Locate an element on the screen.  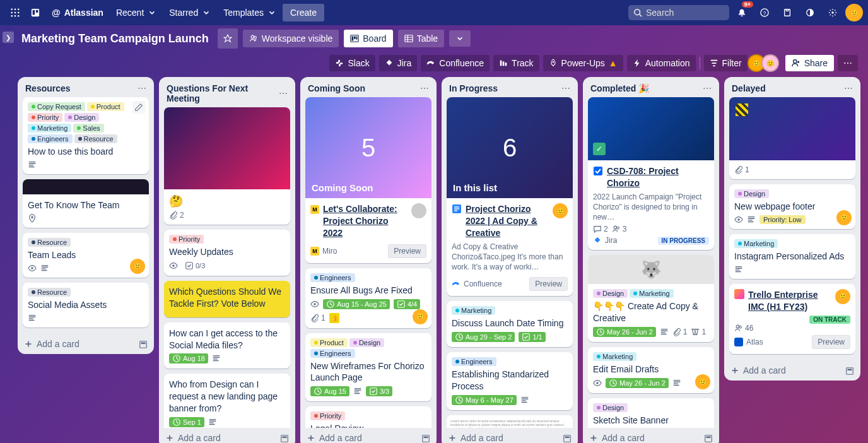
edit-card-icon is located at coordinates (139, 107).